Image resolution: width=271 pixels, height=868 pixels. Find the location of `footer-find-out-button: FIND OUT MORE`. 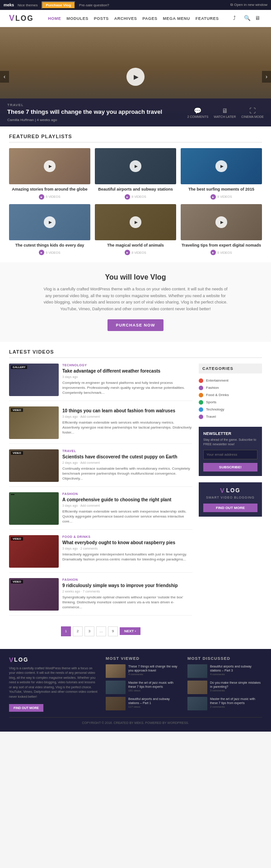

footer-find-out-button: FIND OUT MORE is located at coordinates (26, 708).